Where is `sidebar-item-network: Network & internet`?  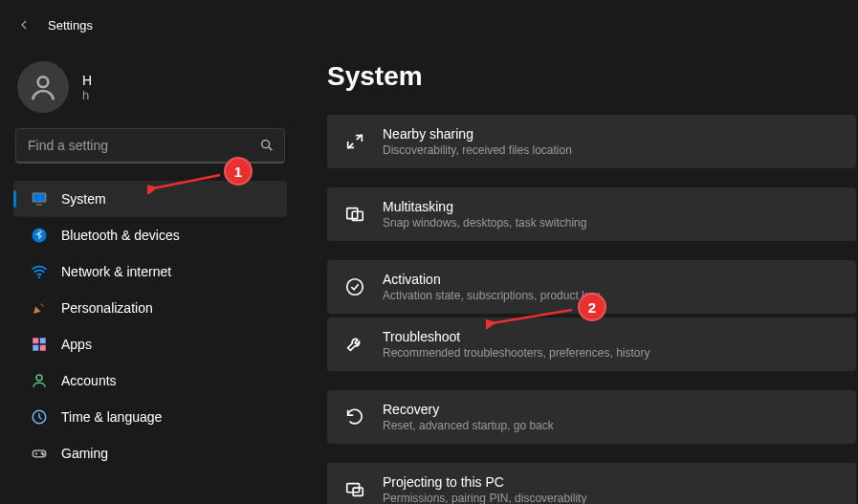 sidebar-item-network: Network & internet is located at coordinates (150, 272).